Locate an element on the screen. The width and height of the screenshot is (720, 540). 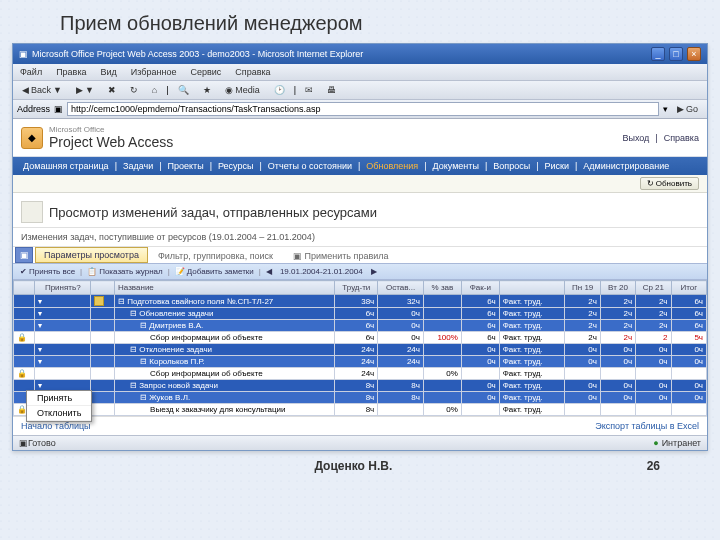
col-percent: % зав is located at coordinates (442, 288).